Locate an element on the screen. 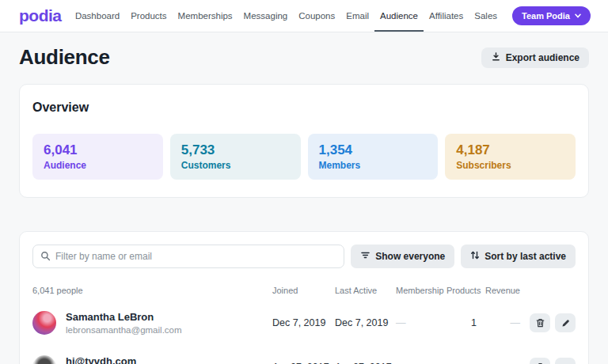 This screenshot has width=608, height=364. sort-icon is located at coordinates (475, 256).